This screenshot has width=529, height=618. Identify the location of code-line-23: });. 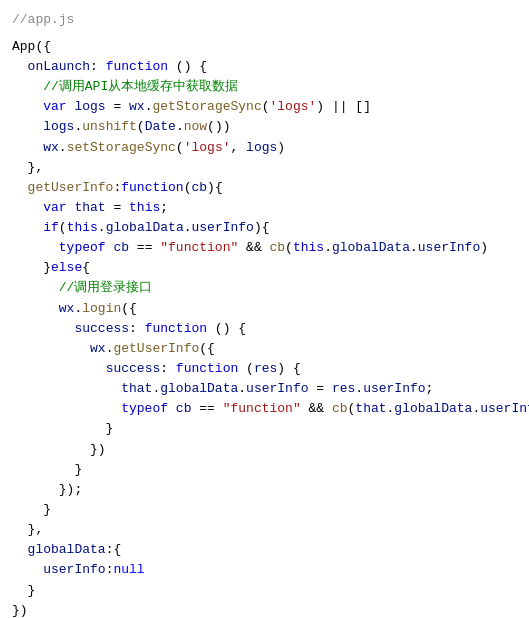
(264, 490).